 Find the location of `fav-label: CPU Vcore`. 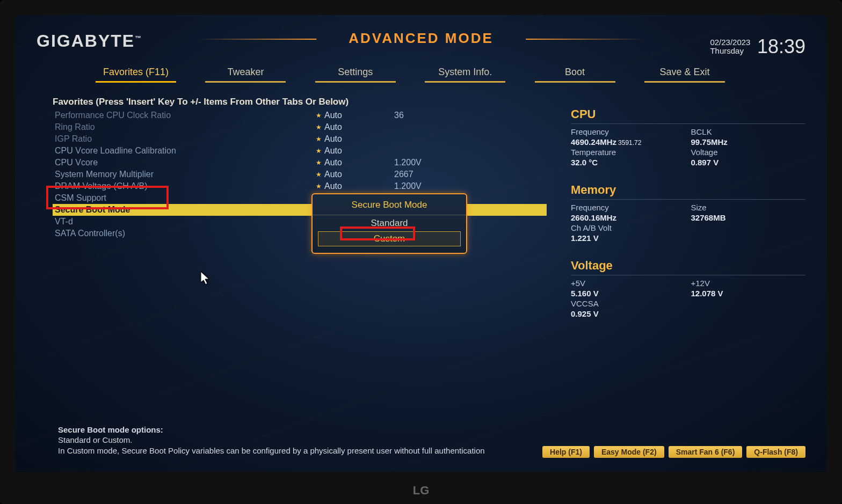

fav-label: CPU Vcore is located at coordinates (184, 163).